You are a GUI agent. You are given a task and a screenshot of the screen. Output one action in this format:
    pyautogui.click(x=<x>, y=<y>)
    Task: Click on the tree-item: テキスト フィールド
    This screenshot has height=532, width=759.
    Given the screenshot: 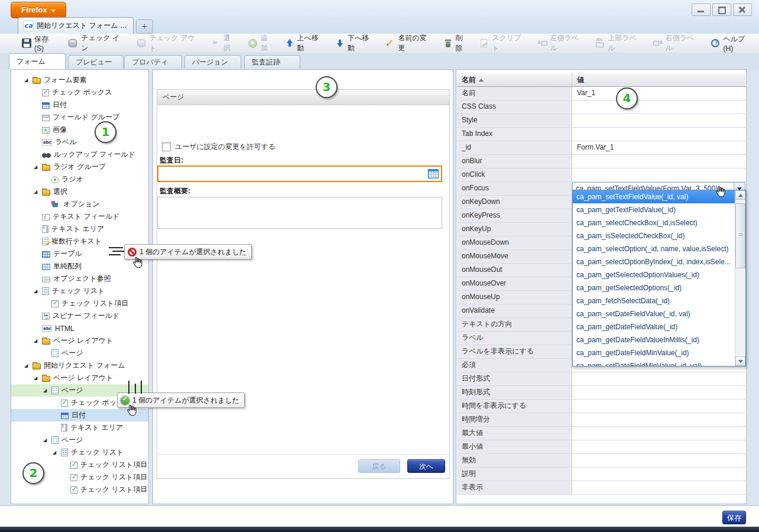 What is the action you would take?
    pyautogui.click(x=80, y=216)
    